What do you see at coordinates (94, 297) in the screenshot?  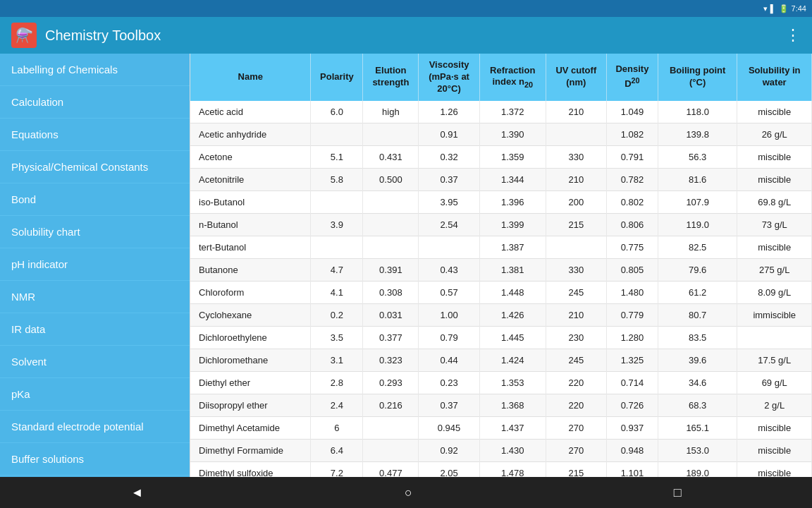 I see `sidebar-item-nmr: NMR` at bounding box center [94, 297].